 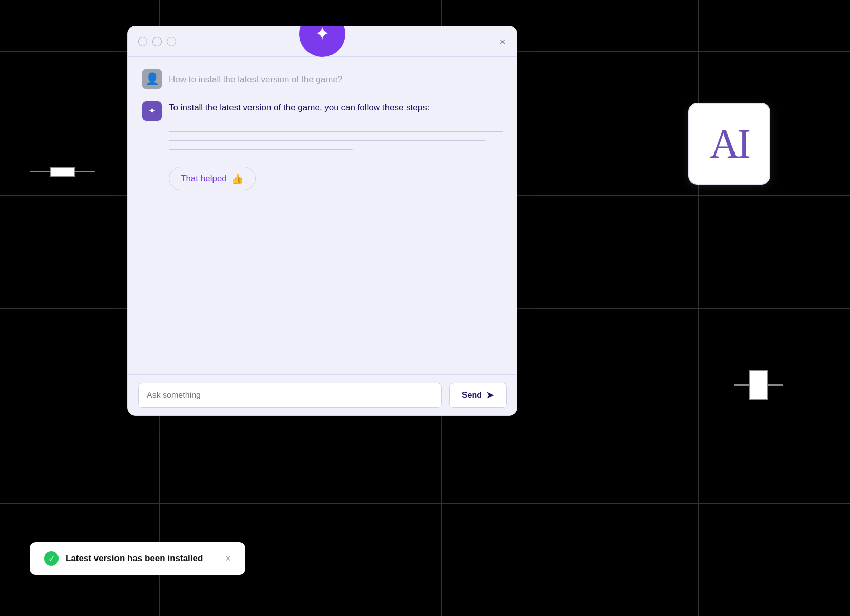 I want to click on resistor-right, so click(x=759, y=385).